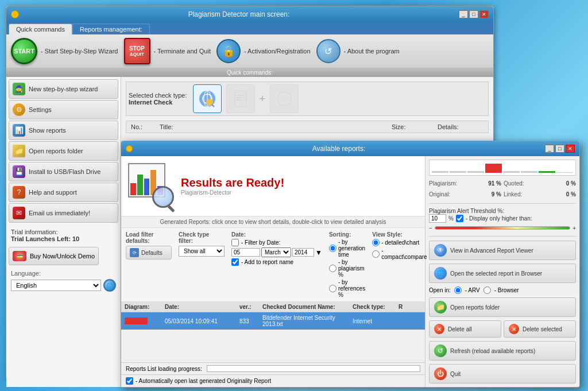 Image resolution: width=588 pixels, height=391 pixels. What do you see at coordinates (273, 265) in the screenshot?
I see `filters-row: Load filter defaults: ⟳ Defaults Check t…` at bounding box center [273, 265].